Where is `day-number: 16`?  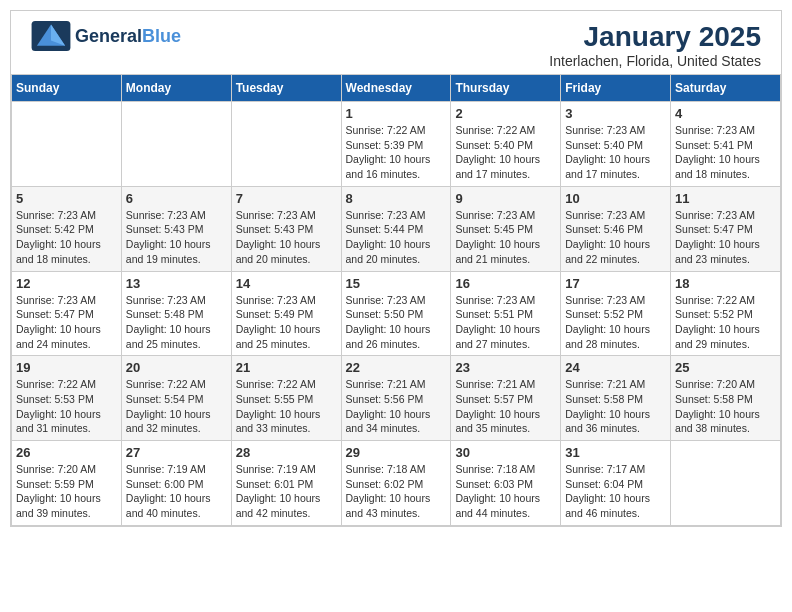
day-number: 16 is located at coordinates (506, 284).